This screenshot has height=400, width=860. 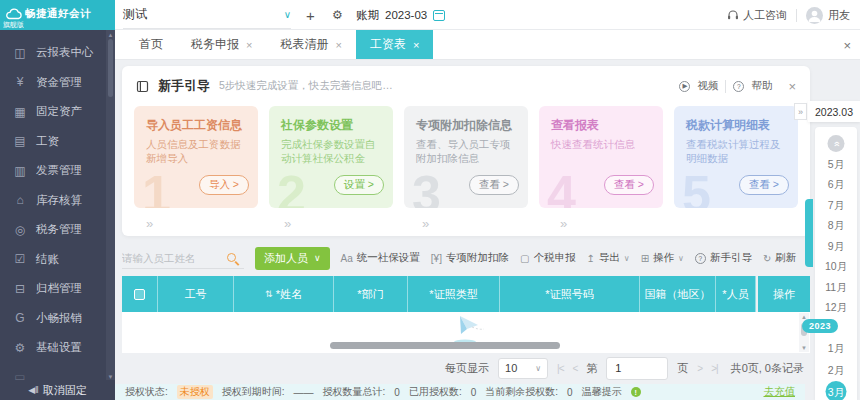 What do you see at coordinates (836, 165) in the screenshot?
I see `month-item-may: 5月` at bounding box center [836, 165].